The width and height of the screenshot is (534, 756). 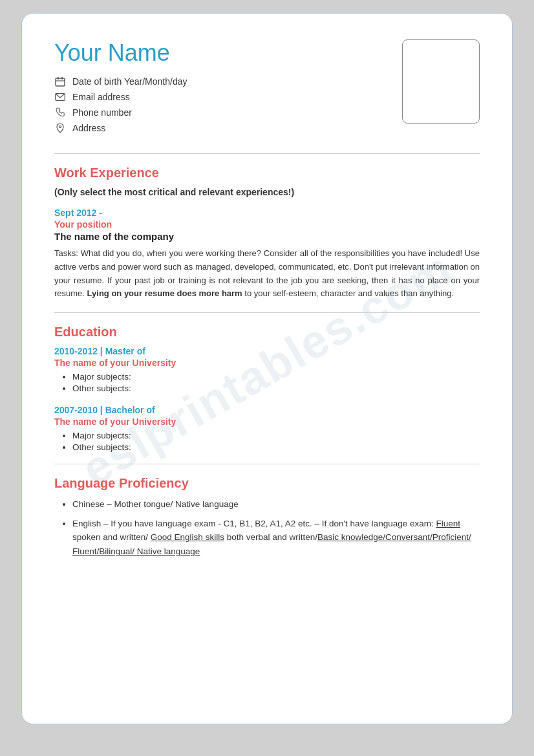 I want to click on lang-chinese-text: Chinese – Mother tongue/ Native language, so click(x=155, y=504).